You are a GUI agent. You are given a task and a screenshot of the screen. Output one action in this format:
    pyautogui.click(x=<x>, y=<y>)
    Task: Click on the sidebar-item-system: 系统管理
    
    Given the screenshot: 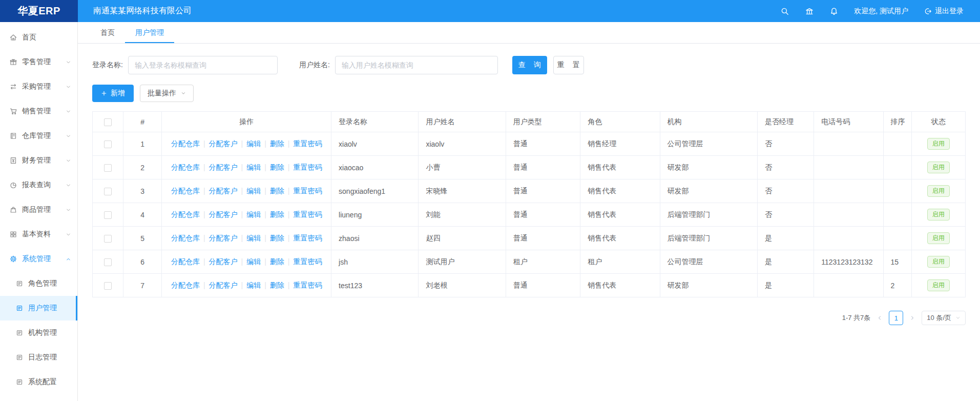 What is the action you would take?
    pyautogui.click(x=39, y=259)
    